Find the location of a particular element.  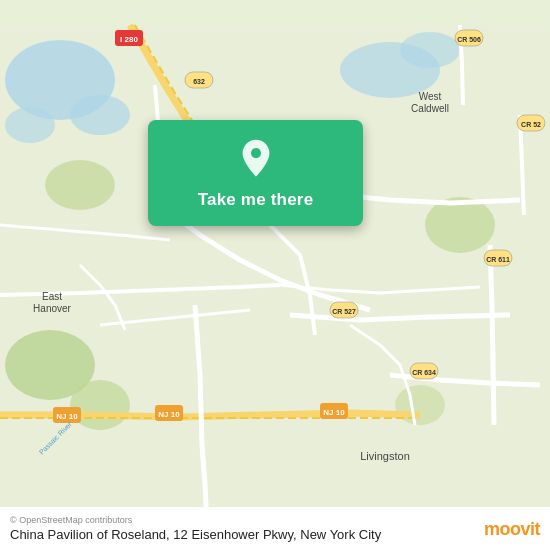

svg-text: CR 527 is located at coordinates (344, 312).